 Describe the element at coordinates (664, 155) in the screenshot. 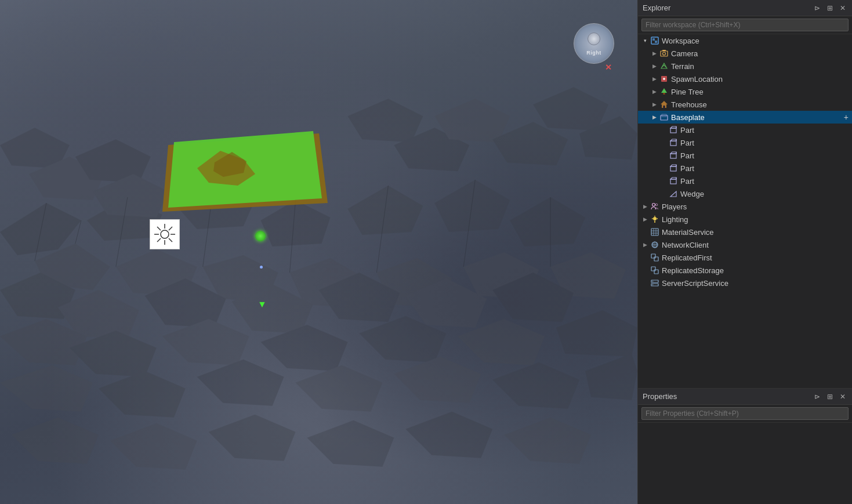

I see `tree-arrow-part3` at that location.